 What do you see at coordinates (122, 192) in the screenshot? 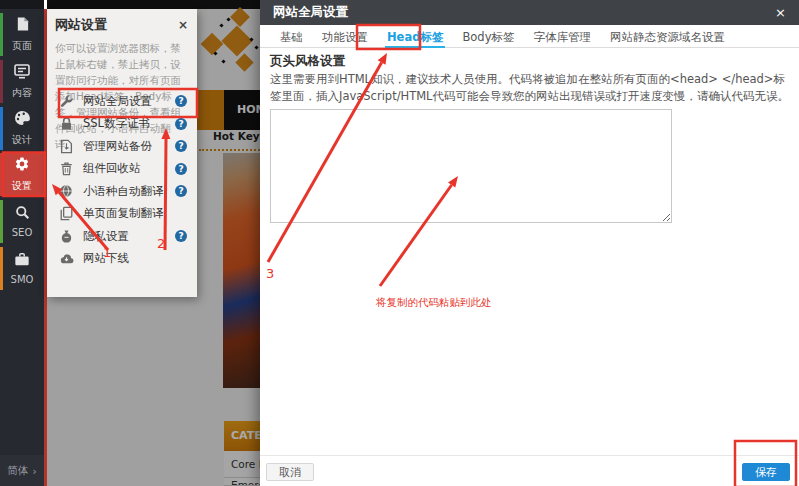
I see `menu-item-auto-translate: 小语种自动翻译 ?` at bounding box center [122, 192].